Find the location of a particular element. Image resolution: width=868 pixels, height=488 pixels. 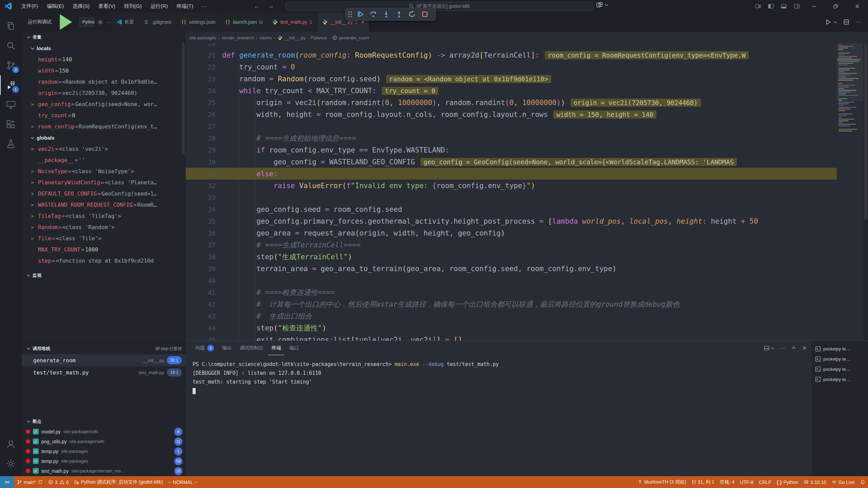

extensions-icon is located at coordinates (11, 124).